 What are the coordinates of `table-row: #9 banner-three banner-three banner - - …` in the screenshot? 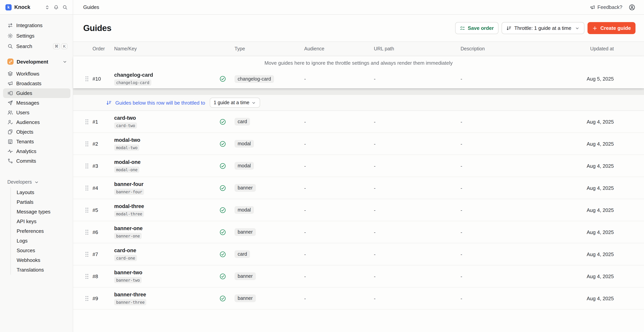 It's located at (358, 298).